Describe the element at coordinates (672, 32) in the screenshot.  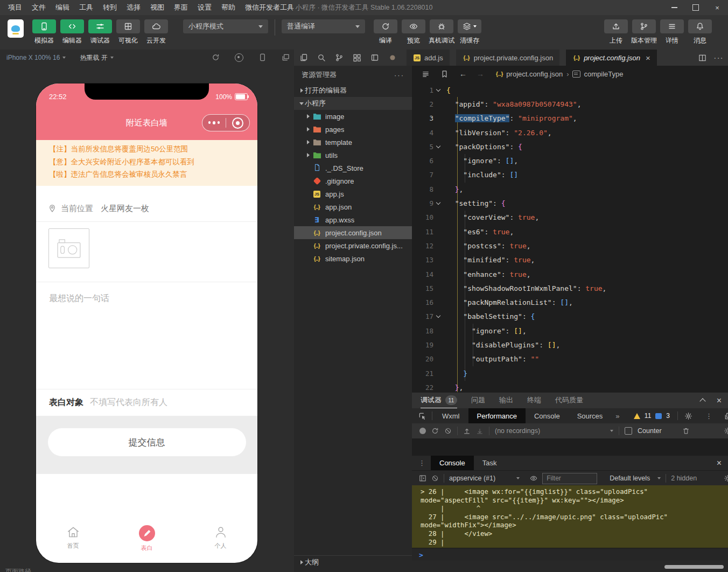
I see `listmenu-button: 详情` at that location.